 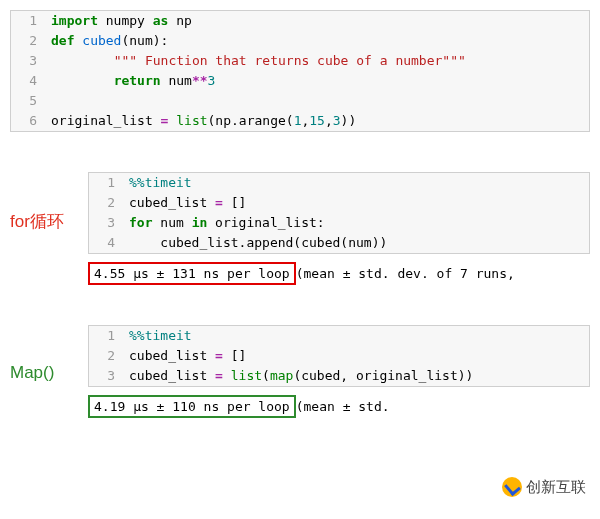 What do you see at coordinates (339, 213) in the screenshot?
I see `code-block-for: 1%%timeit 2cubed_list = [] 3for num in o…` at bounding box center [339, 213].